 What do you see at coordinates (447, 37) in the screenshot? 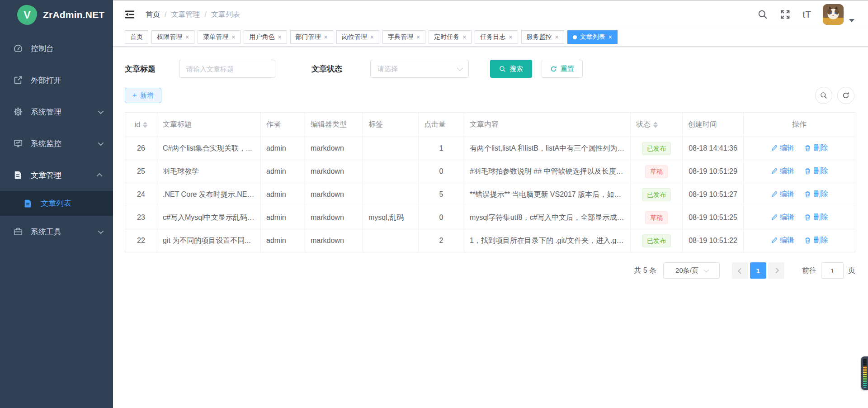
I see `tab-label: 定时任务` at bounding box center [447, 37].